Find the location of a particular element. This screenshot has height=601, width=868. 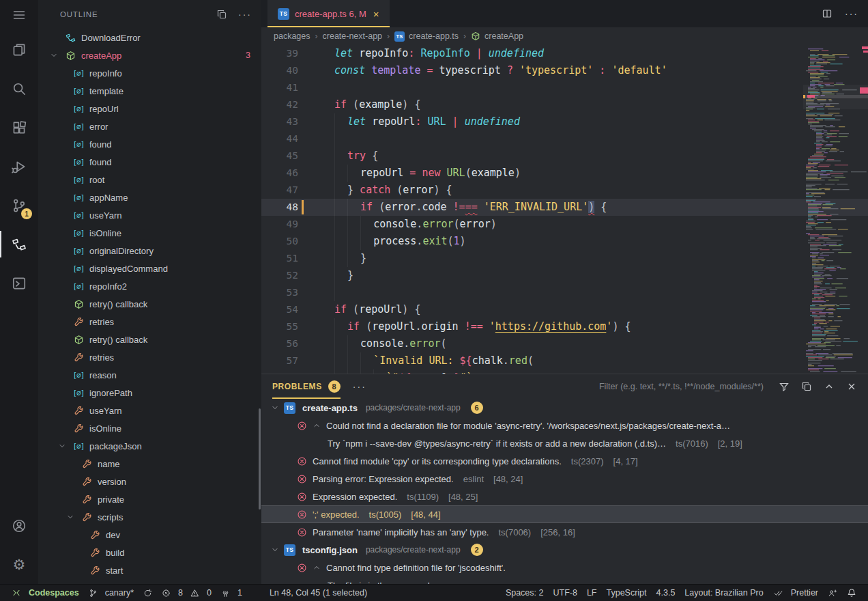

outline-item-isOnline: isOnline is located at coordinates (150, 428).